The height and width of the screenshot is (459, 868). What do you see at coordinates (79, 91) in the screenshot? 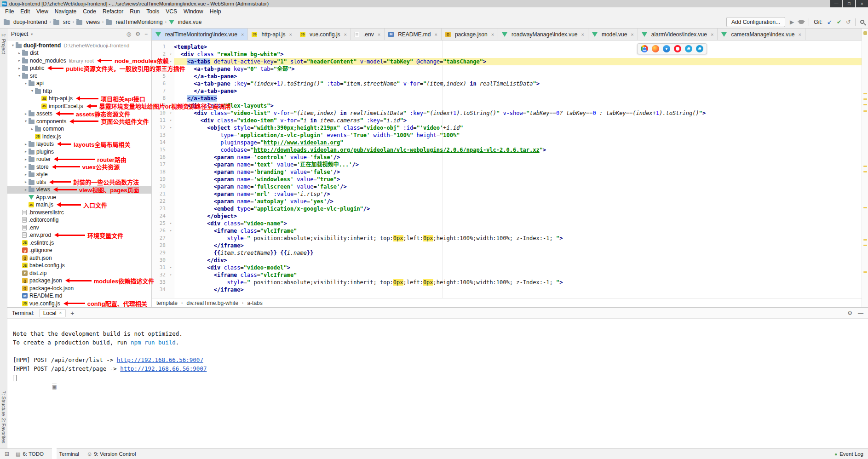
I see `tree-item-http: ▾http` at bounding box center [79, 91].